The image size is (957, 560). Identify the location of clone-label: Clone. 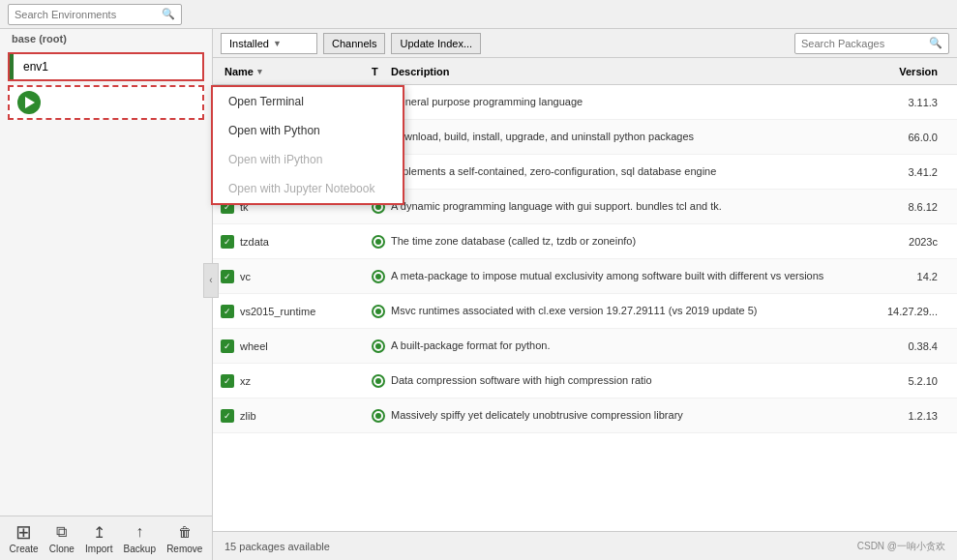
(62, 549).